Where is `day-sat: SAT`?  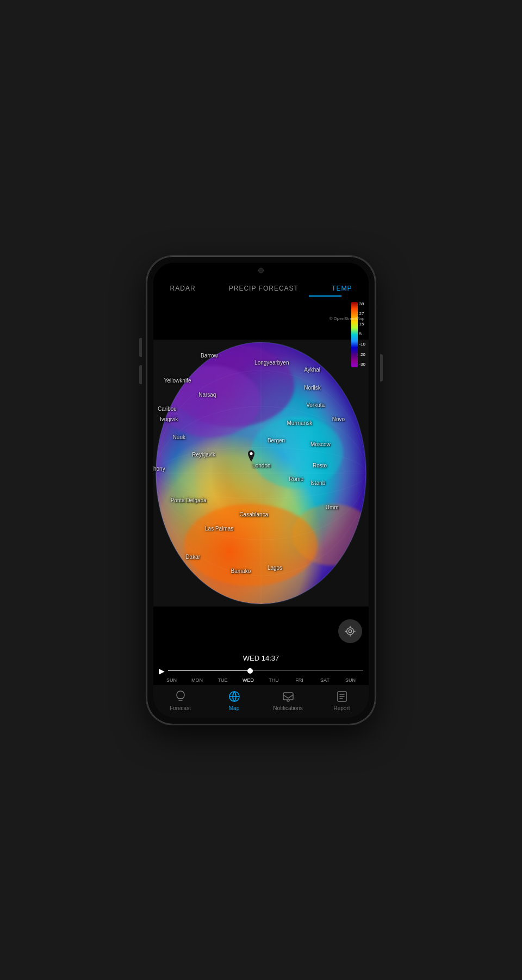 day-sat: SAT is located at coordinates (325, 680).